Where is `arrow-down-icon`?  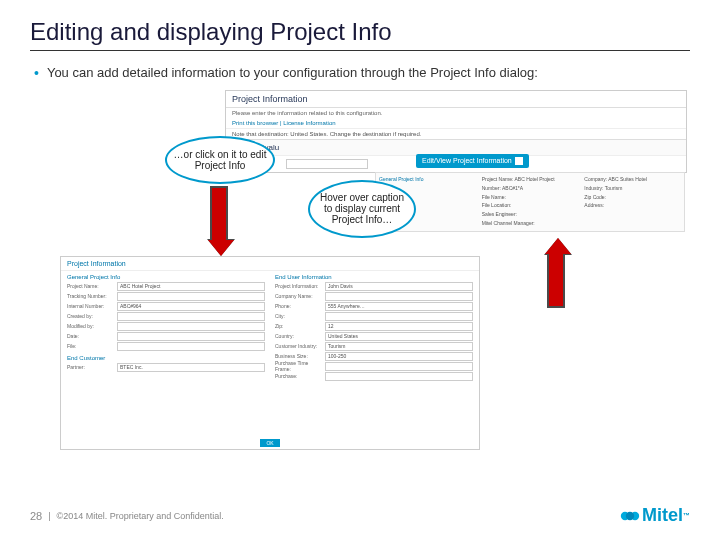 arrow-down-icon is located at coordinates (219, 221).